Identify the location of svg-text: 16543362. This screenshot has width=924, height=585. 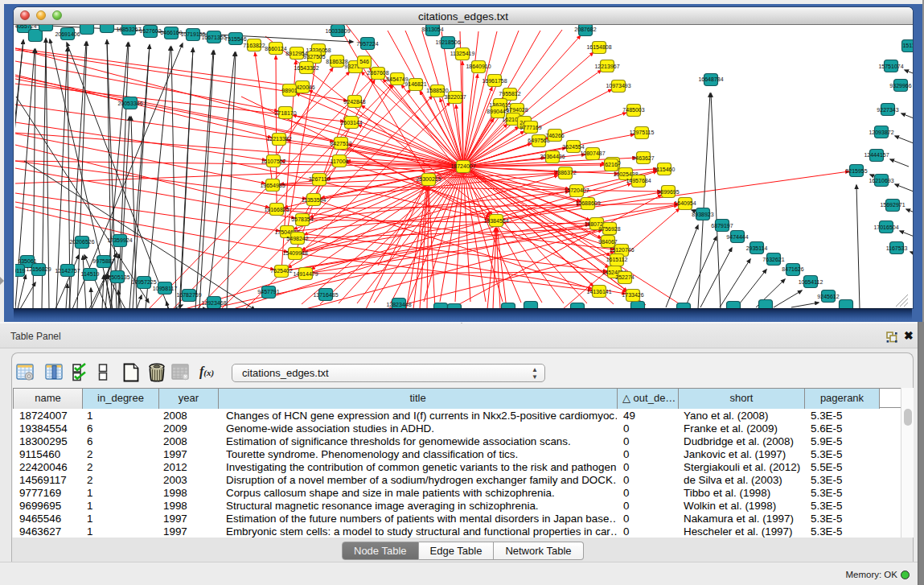
(306, 68).